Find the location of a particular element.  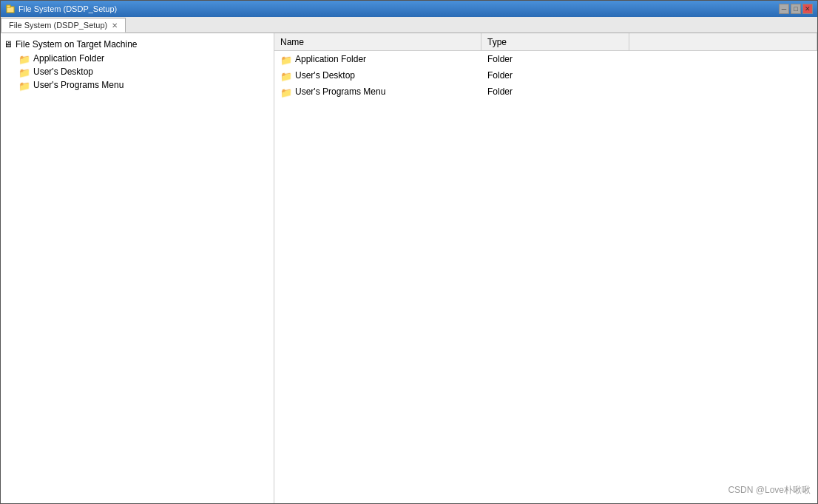

list-cell-type-application: Folder is located at coordinates (555, 59).